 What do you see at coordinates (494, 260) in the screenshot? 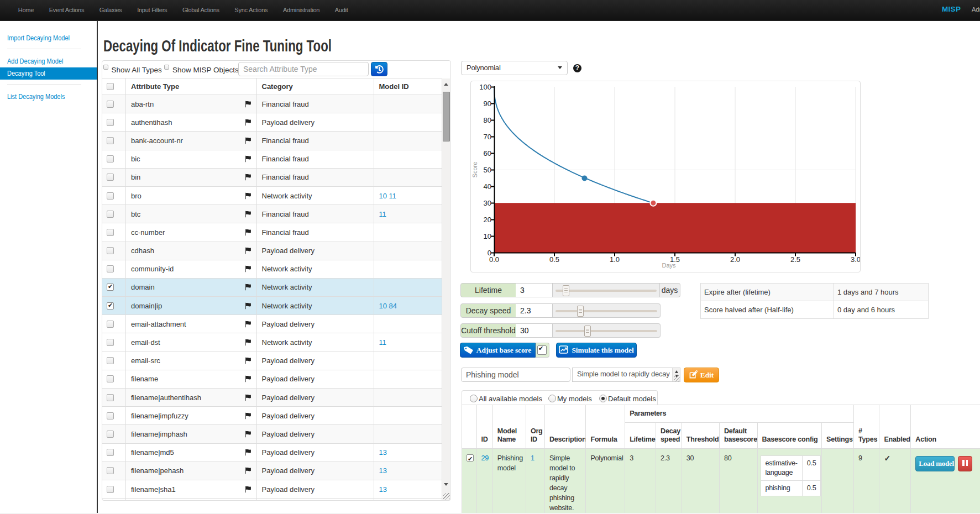
I see `svg-text: 0.0` at bounding box center [494, 260].